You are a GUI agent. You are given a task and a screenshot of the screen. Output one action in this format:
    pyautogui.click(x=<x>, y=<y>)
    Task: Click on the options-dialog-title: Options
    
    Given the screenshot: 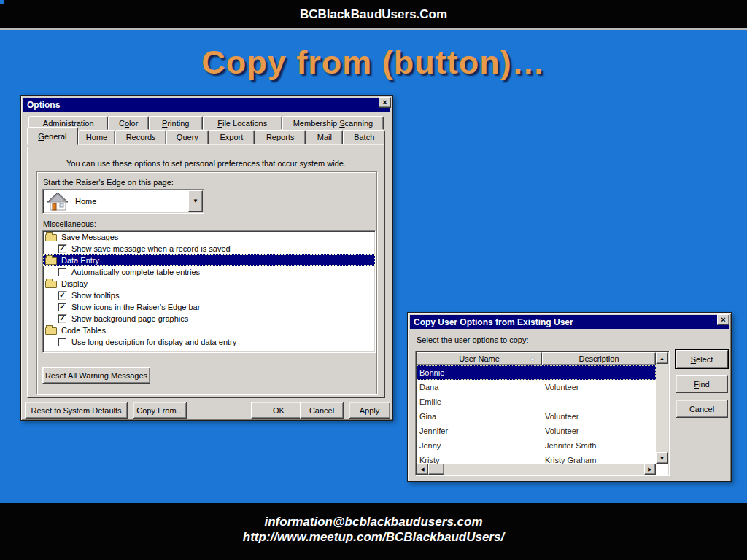 What is the action you would take?
    pyautogui.click(x=44, y=105)
    